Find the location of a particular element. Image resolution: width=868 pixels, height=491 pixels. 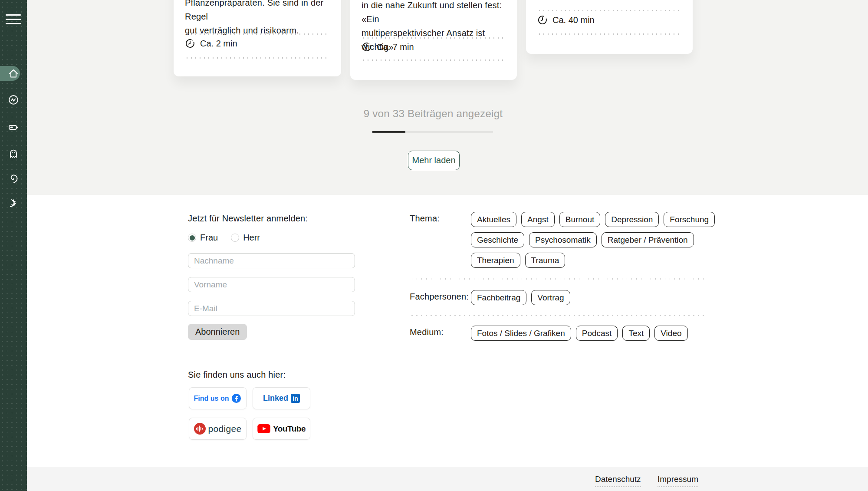

sidebar-item-home is located at coordinates (13, 73).